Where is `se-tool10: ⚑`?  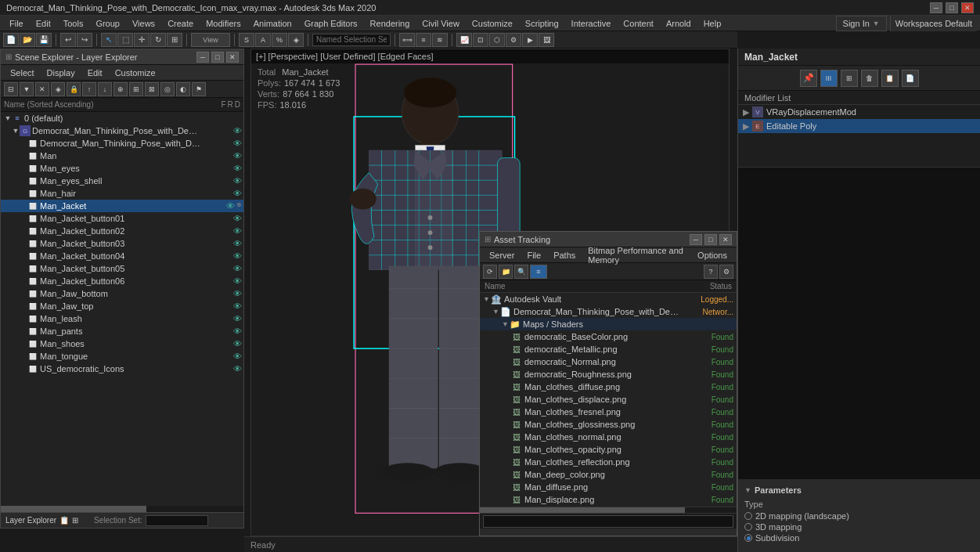 se-tool10: ⚑ is located at coordinates (199, 89).